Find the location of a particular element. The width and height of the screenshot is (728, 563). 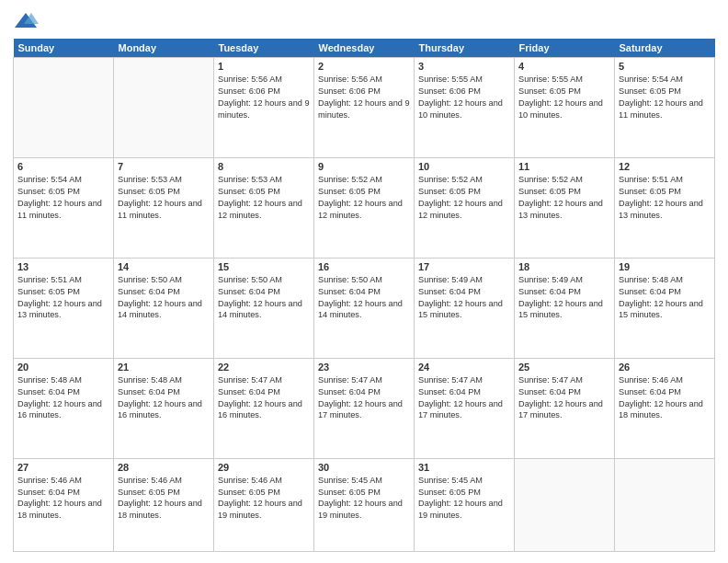

day-info: Sunrise: 5:46 AMSunset: 6:05 PMDaylight:… is located at coordinates (164, 499).